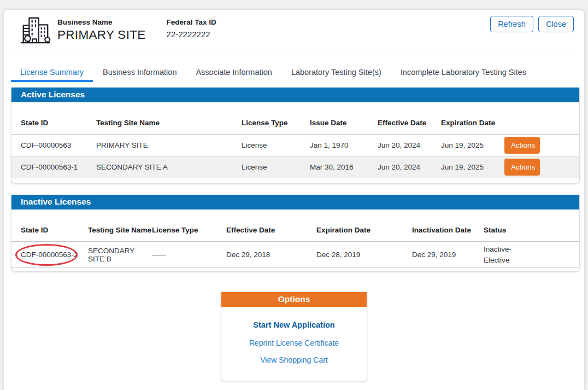 The image size is (588, 390). Describe the element at coordinates (295, 225) in the screenshot. I see `inactive-licenses-header-row: State ID Testing Site Name License Type …` at that location.